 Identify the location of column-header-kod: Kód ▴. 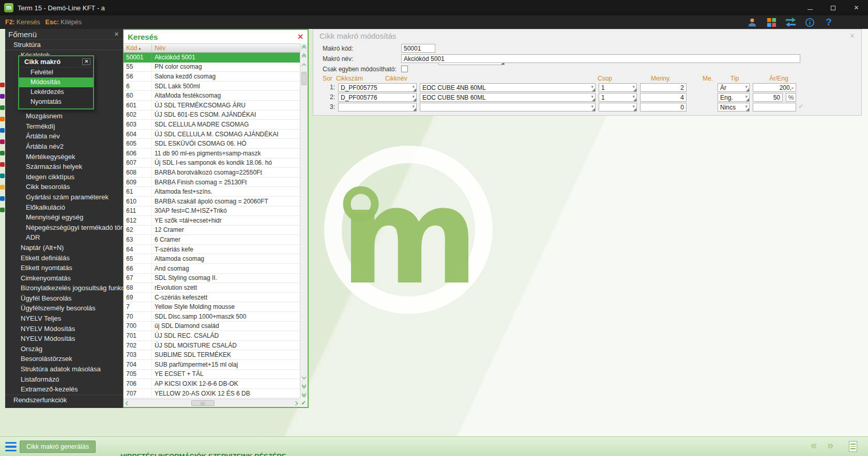
(138, 48).